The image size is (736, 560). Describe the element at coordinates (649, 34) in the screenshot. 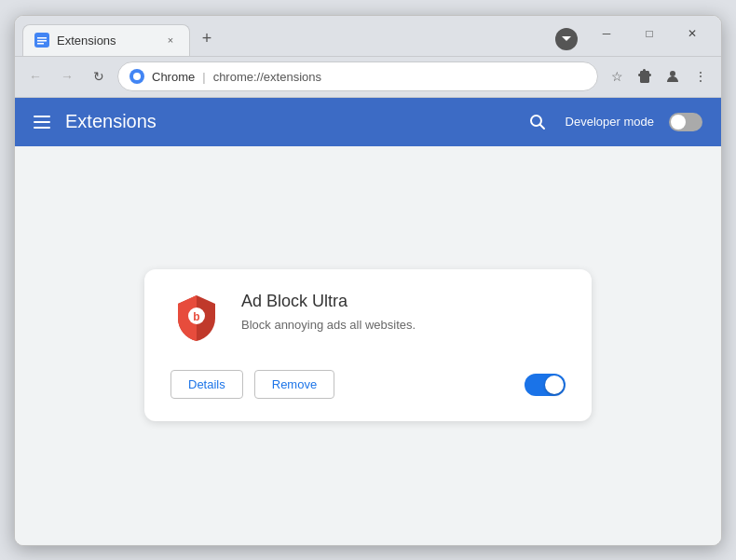

I see `window-controls: ─ □ ✕` at that location.